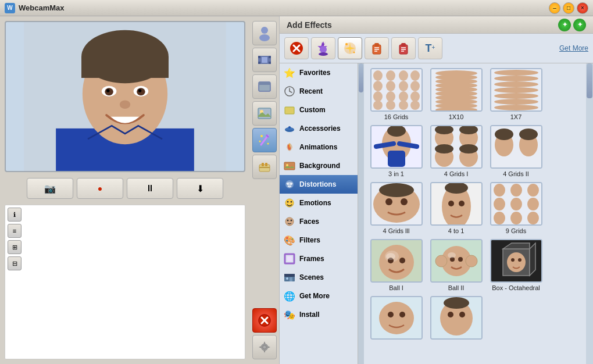  I want to click on list-button: ≡, so click(15, 231).